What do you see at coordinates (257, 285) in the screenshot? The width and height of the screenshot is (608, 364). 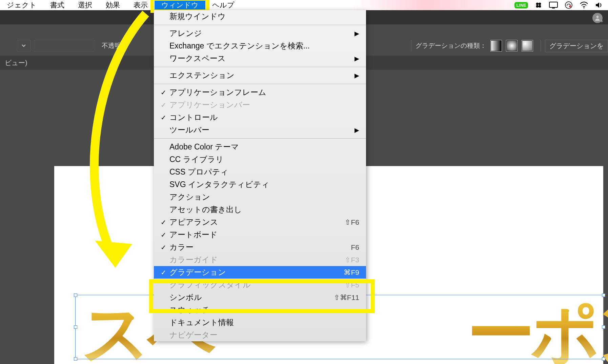 I see `menu-item-label: グラフィックスタイル` at bounding box center [257, 285].